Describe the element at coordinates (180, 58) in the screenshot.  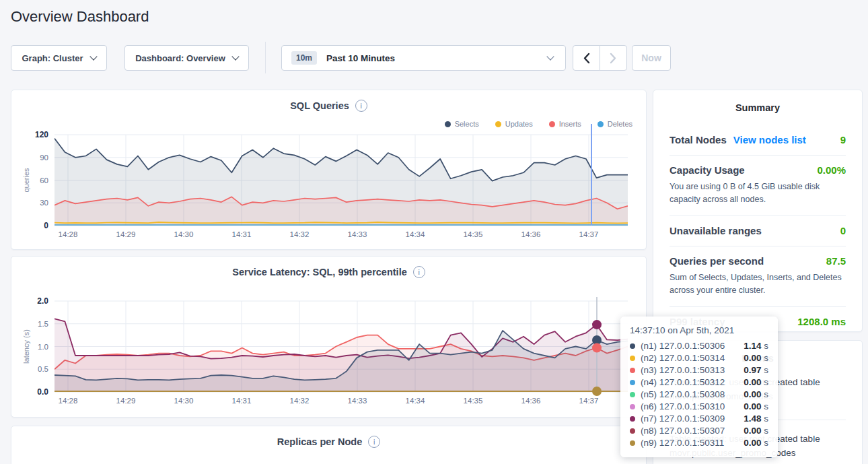
I see `dashboard-label: Dashboard: Overview` at that location.